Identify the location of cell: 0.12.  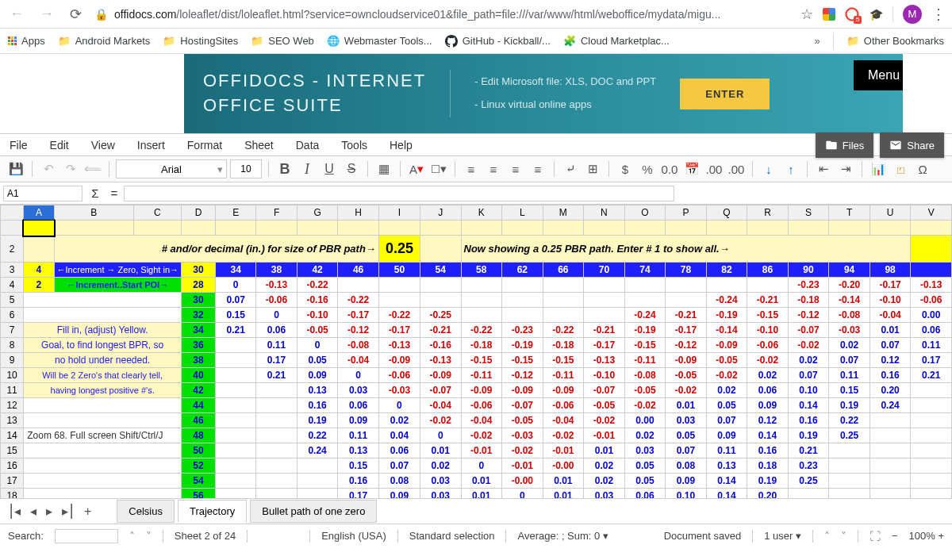
(890, 360).